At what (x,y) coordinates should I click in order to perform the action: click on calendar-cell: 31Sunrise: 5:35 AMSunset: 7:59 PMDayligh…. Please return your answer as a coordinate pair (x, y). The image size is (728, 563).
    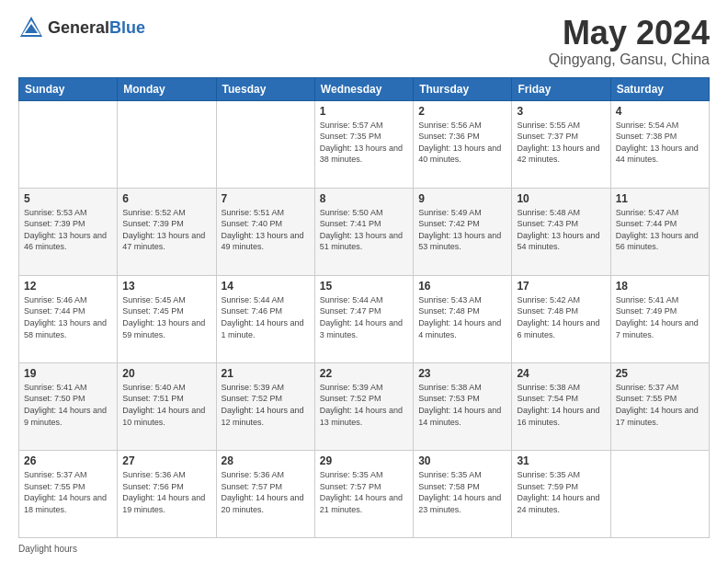
    Looking at the image, I should click on (561, 493).